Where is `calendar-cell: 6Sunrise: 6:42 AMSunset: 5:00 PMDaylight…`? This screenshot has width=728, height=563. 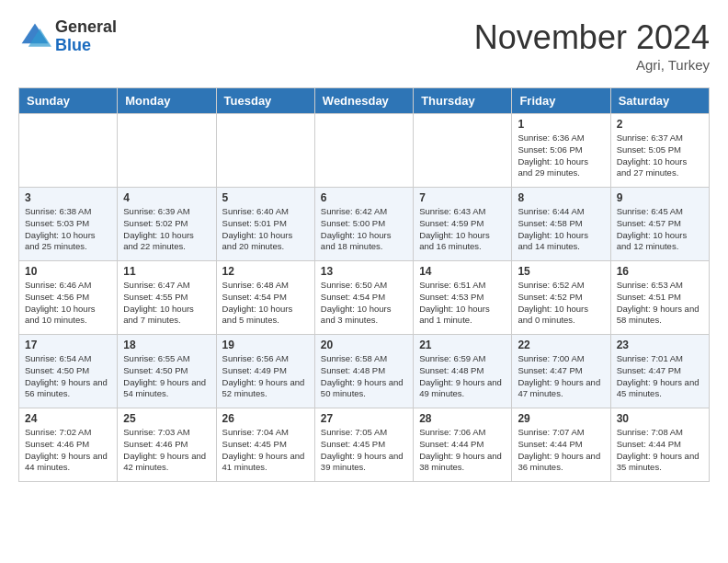
calendar-cell: 6Sunrise: 6:42 AMSunset: 5:00 PMDaylight… is located at coordinates (364, 224).